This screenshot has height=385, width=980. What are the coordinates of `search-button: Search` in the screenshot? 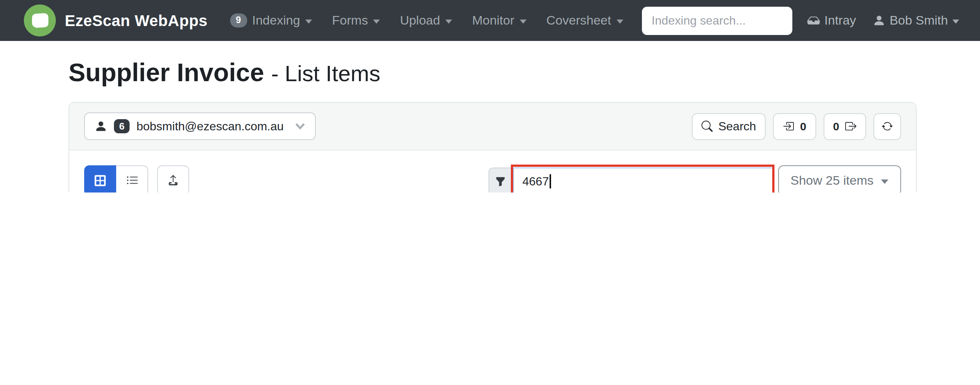 It's located at (728, 126).